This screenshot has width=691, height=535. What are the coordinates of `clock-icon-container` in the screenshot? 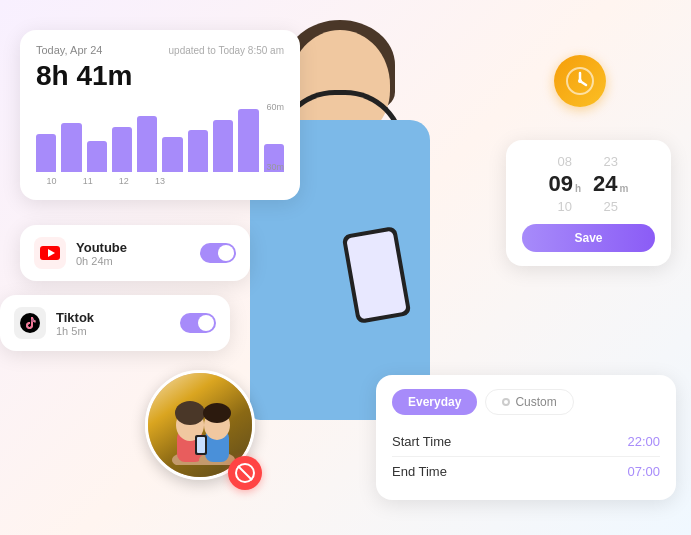 It's located at (580, 81).